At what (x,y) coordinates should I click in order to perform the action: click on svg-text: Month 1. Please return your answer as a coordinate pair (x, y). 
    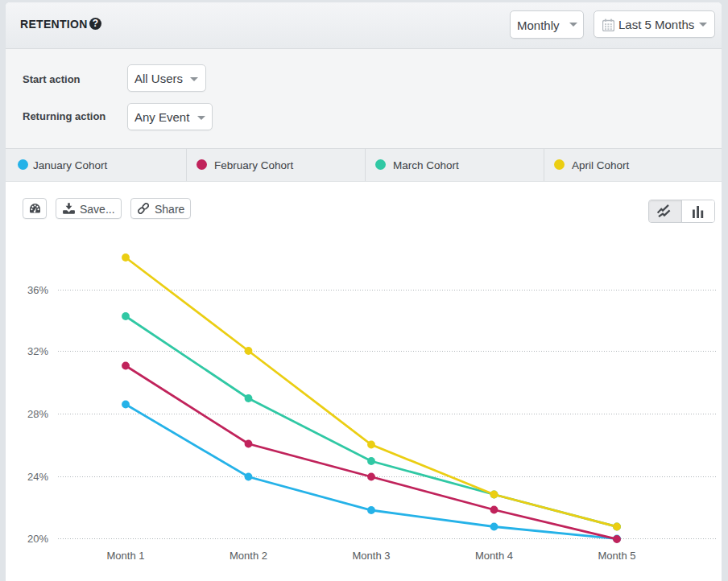
    Looking at the image, I should click on (126, 555).